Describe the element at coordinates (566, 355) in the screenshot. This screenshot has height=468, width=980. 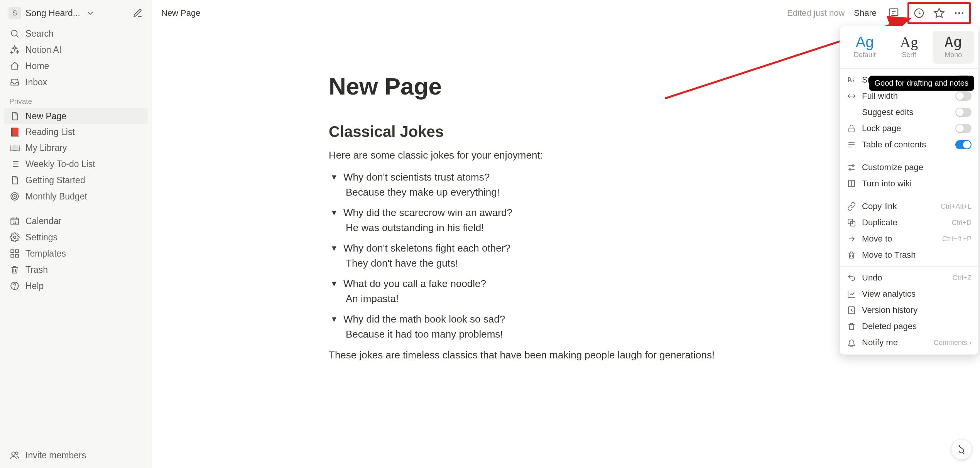
I see `doc-outro: These jokes are timeless classics that h…` at that location.